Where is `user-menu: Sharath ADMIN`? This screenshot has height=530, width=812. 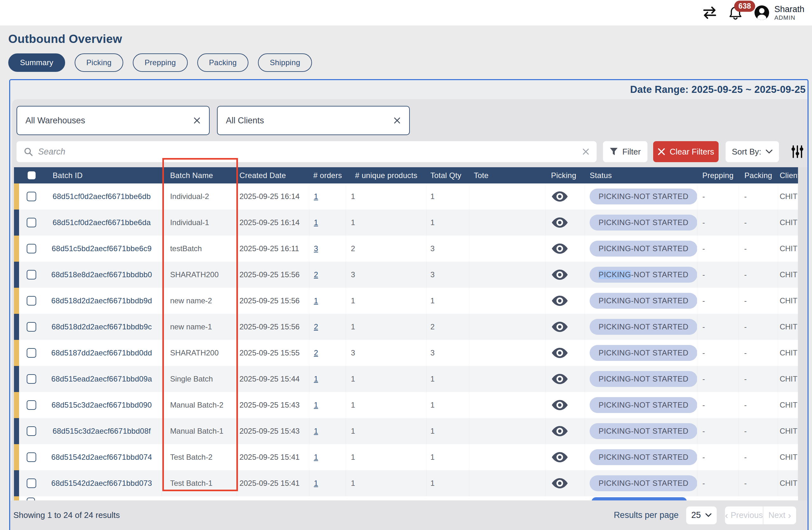
user-menu: Sharath ADMIN is located at coordinates (779, 13).